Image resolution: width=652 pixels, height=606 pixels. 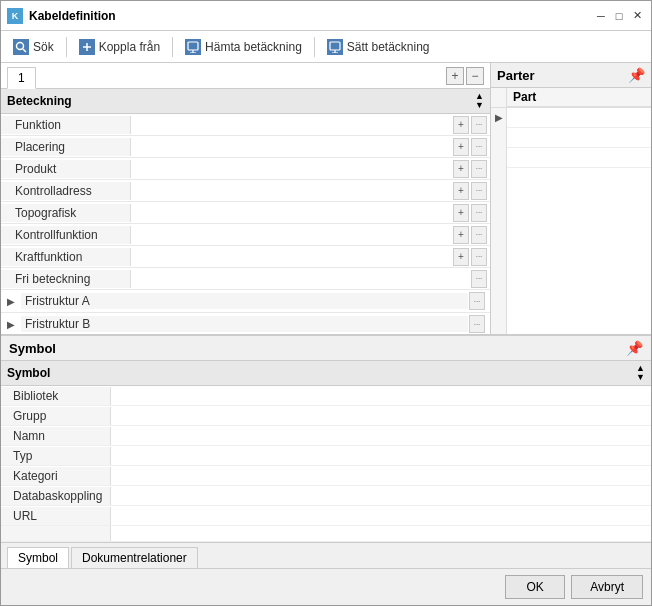 I want to click on svg-text: K, so click(x=16, y=16).